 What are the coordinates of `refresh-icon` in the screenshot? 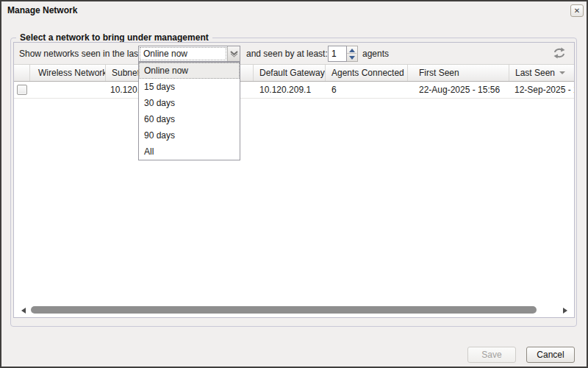 It's located at (559, 56).